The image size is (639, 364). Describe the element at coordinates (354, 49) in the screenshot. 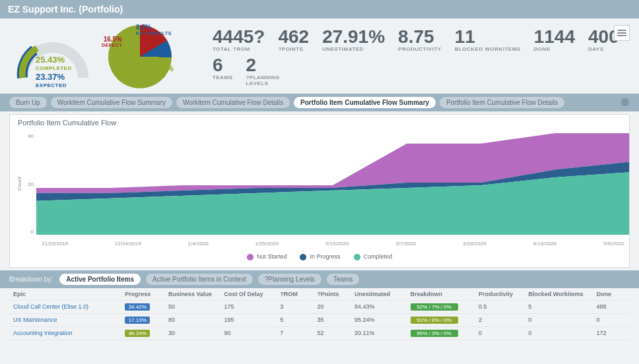

I see `kpi-label: UNESTIMATED` at that location.